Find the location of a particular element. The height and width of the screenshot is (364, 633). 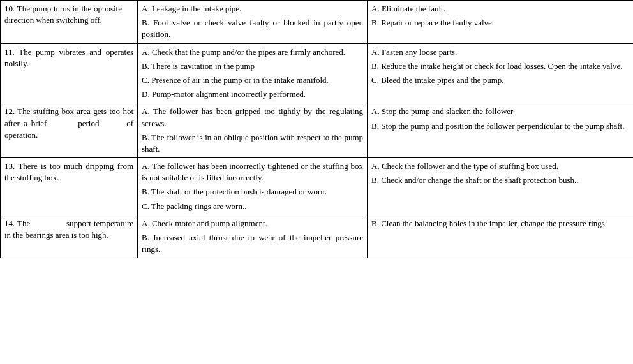

problem-cell: 12. The stuffing box area gets too hot a… is located at coordinates (69, 131).